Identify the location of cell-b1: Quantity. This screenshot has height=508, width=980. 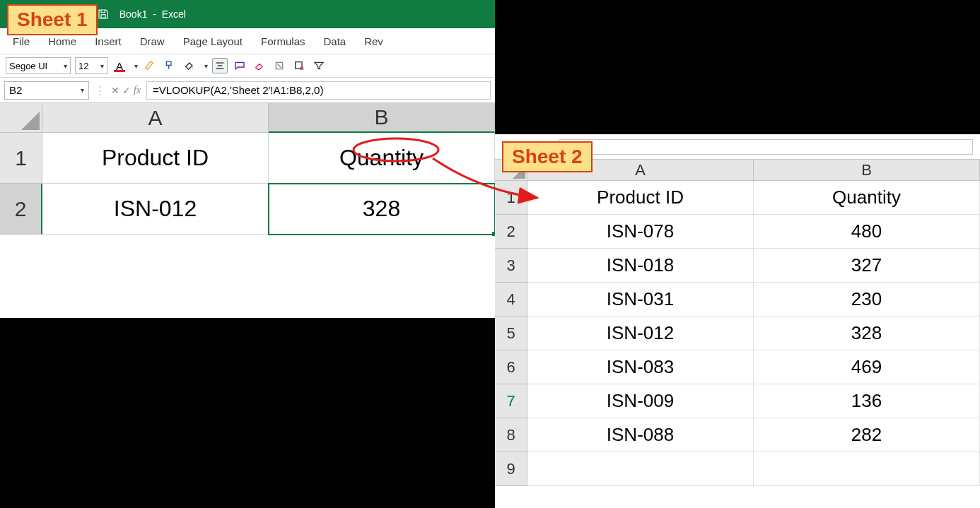
(382, 158).